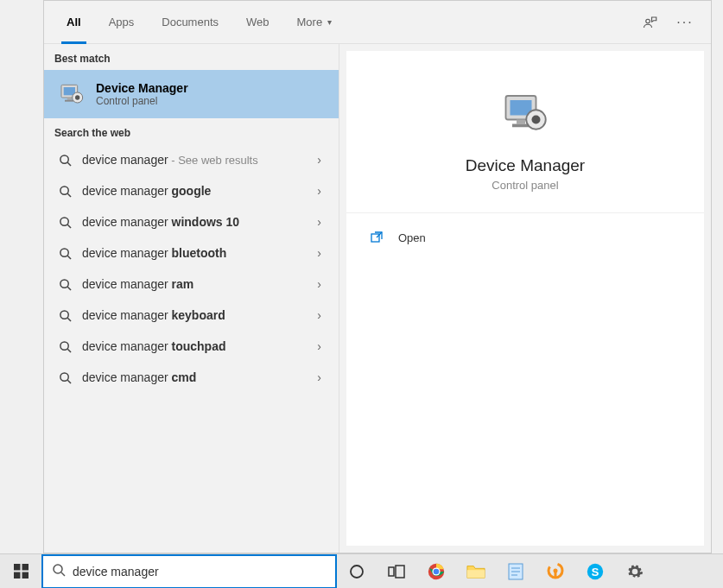  Describe the element at coordinates (192, 315) in the screenshot. I see `web-suggestion: device manager keyboard›` at that location.